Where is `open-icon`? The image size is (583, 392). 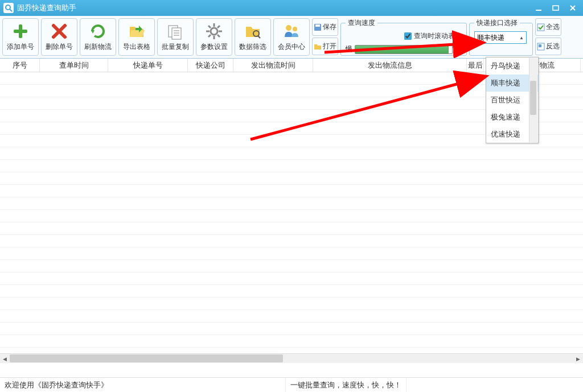
open-icon is located at coordinates (318, 47).